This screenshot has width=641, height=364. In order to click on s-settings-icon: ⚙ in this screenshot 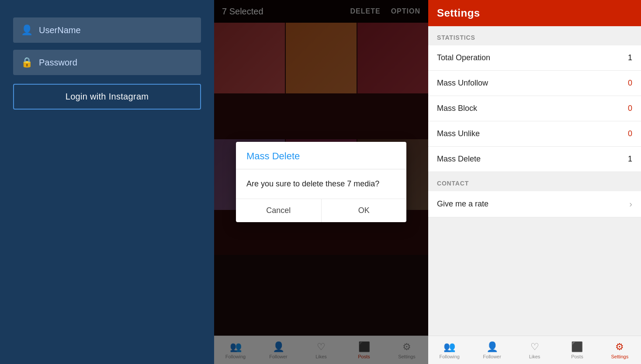, I will do `click(620, 347)`.